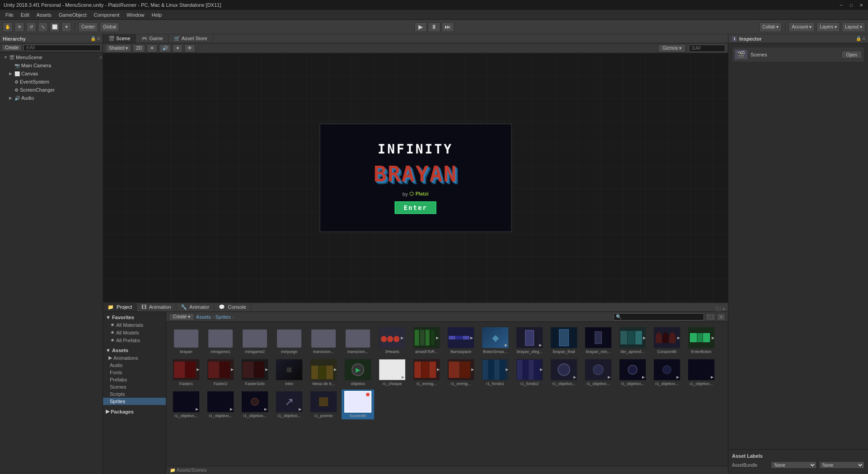 The height and width of the screenshot is (474, 868). I want to click on sprite-r1-fondo2: ▶ r1_fondo2, so click(530, 373).